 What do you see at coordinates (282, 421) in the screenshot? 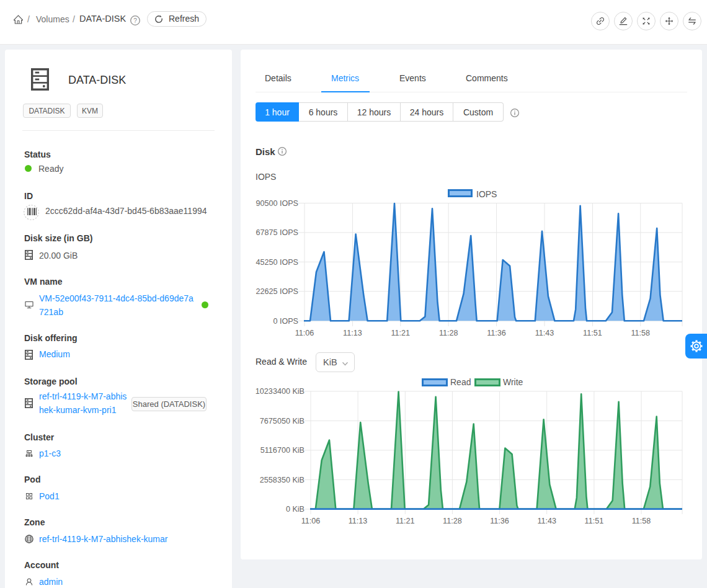
I see `svg-text: 7675050 KiB` at bounding box center [282, 421].